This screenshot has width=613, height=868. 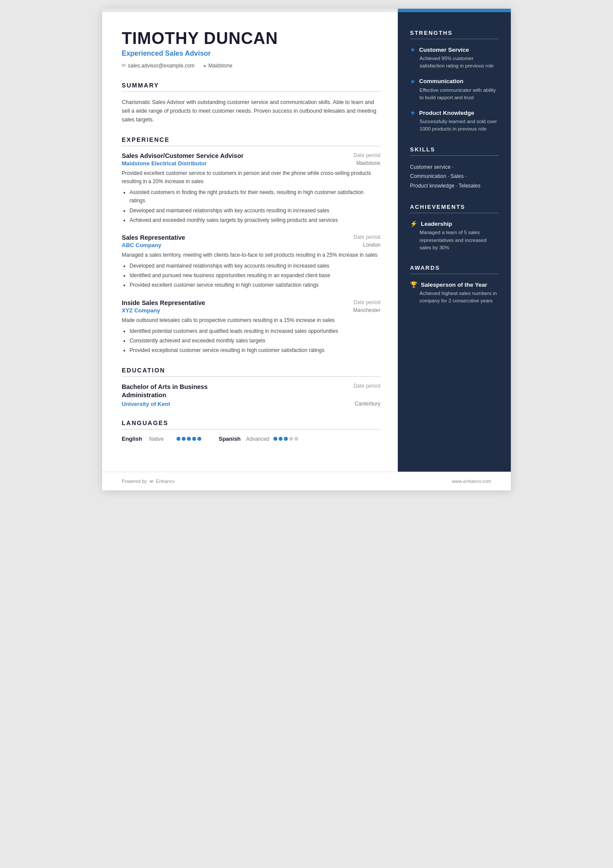 I want to click on company-row-2: ABC Company London, so click(x=251, y=245).